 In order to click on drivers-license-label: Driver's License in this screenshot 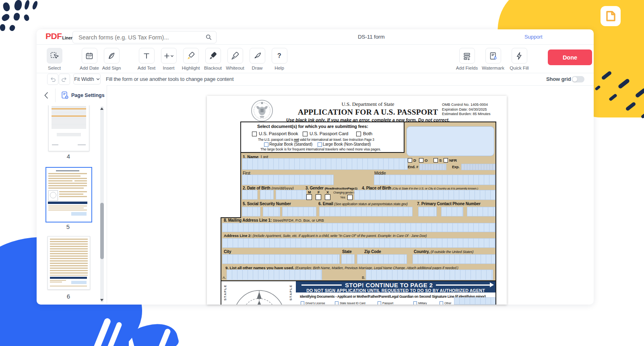, I will do `click(316, 303)`.